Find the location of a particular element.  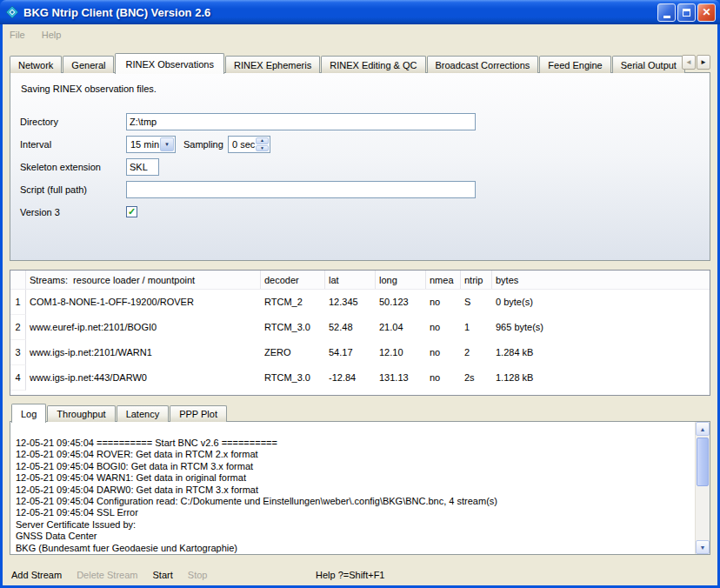

tab-general: General is located at coordinates (89, 64).